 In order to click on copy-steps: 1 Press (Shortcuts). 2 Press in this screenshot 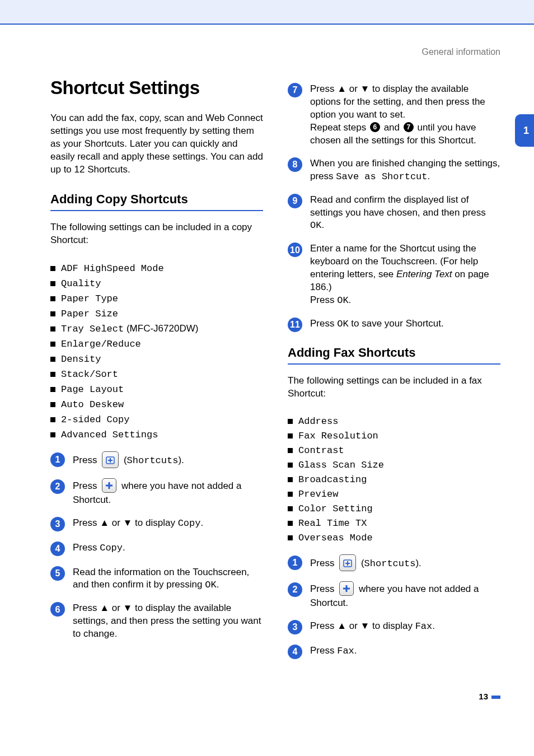, I will do `click(157, 547)`.